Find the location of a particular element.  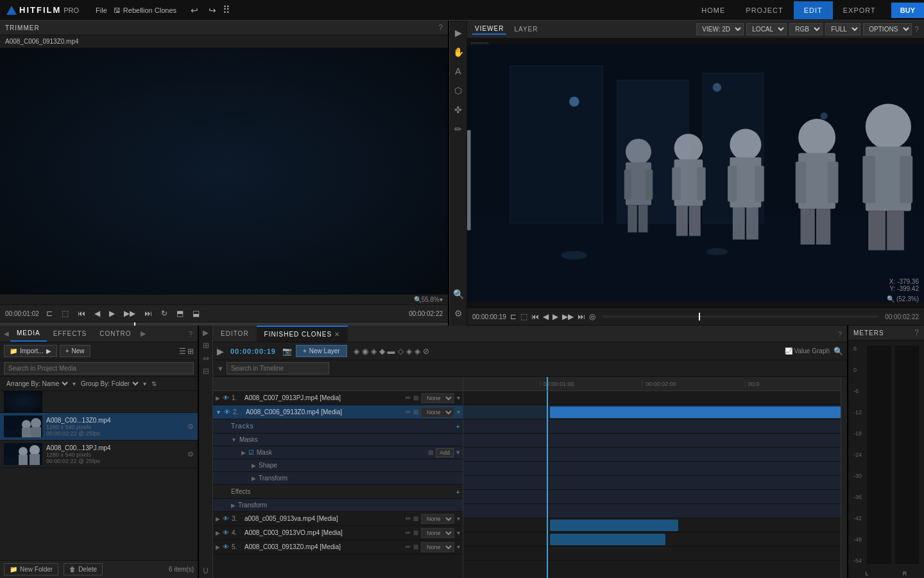

keyframe-btn-7: ◈ is located at coordinates (409, 351).